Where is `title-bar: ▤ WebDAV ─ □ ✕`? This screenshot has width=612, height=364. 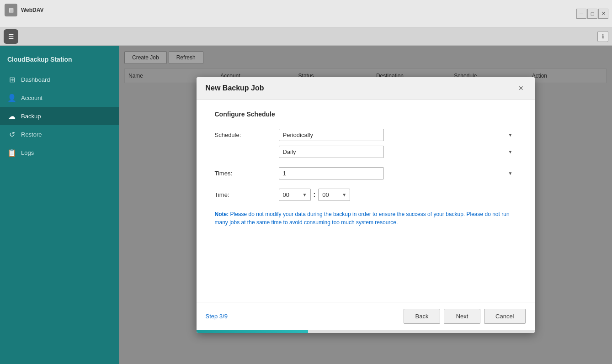 title-bar: ▤ WebDAV ─ □ ✕ is located at coordinates (306, 14).